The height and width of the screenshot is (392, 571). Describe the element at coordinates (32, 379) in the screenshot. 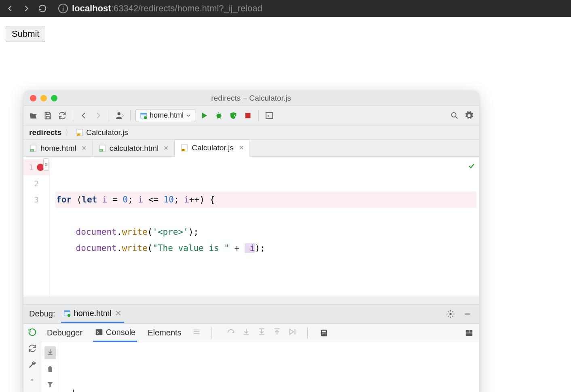

I see `more-icon: »` at that location.